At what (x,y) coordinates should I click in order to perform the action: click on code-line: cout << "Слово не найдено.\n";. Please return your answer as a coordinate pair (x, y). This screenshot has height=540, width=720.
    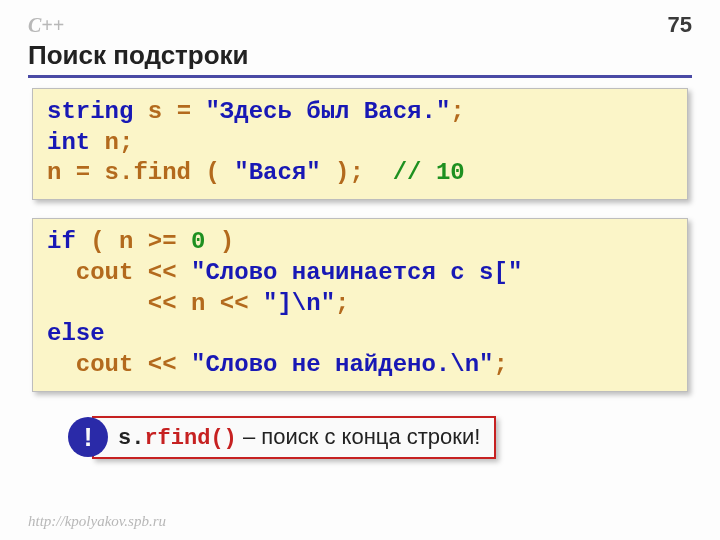
    Looking at the image, I should click on (360, 366).